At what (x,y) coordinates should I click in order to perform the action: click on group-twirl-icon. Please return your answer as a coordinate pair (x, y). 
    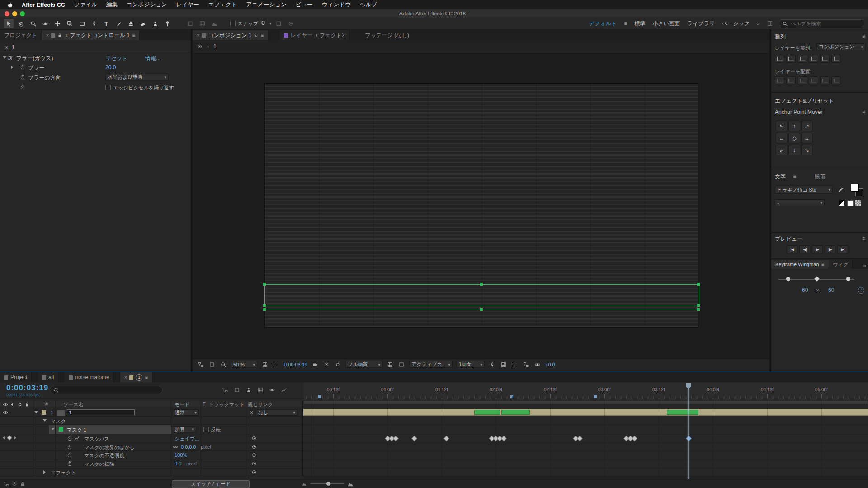
    Looking at the image, I should click on (44, 472).